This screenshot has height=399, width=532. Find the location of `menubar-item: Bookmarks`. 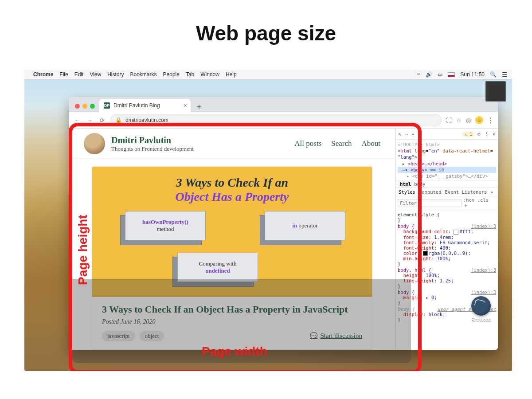

menubar-item: Bookmarks is located at coordinates (144, 74).